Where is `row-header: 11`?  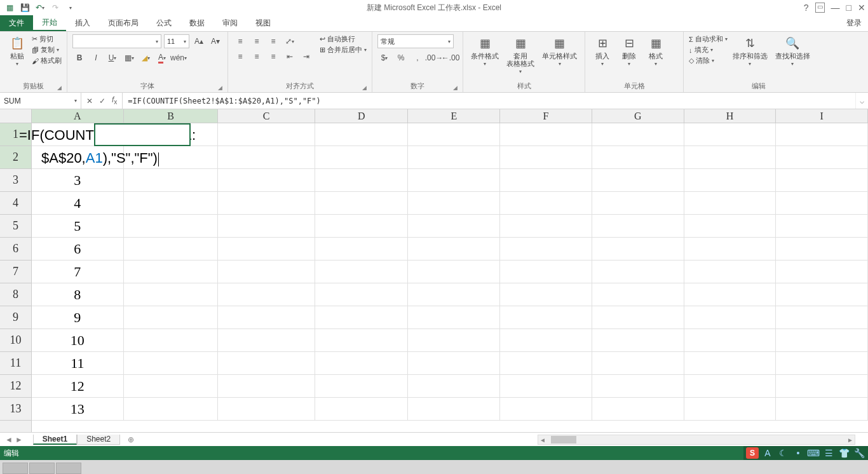 row-header: 11 is located at coordinates (15, 363).